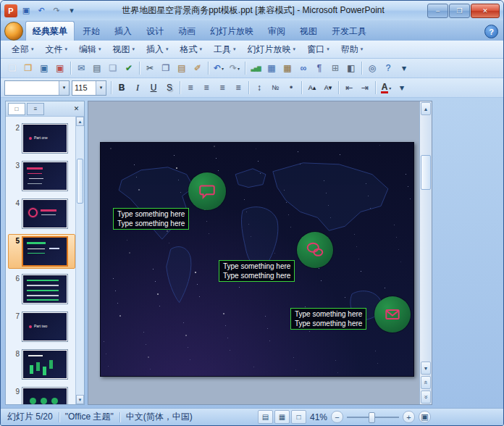 This screenshot has height=426, width=504. I want to click on bold-button: B, so click(122, 88).